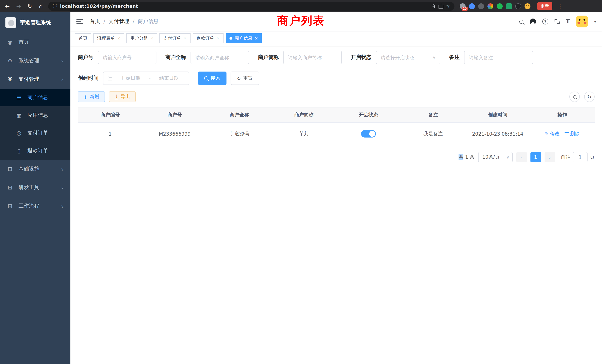 This screenshot has height=364, width=602. What do you see at coordinates (495, 157) in the screenshot?
I see `page-size-select: 10条/页 ∨` at bounding box center [495, 157].